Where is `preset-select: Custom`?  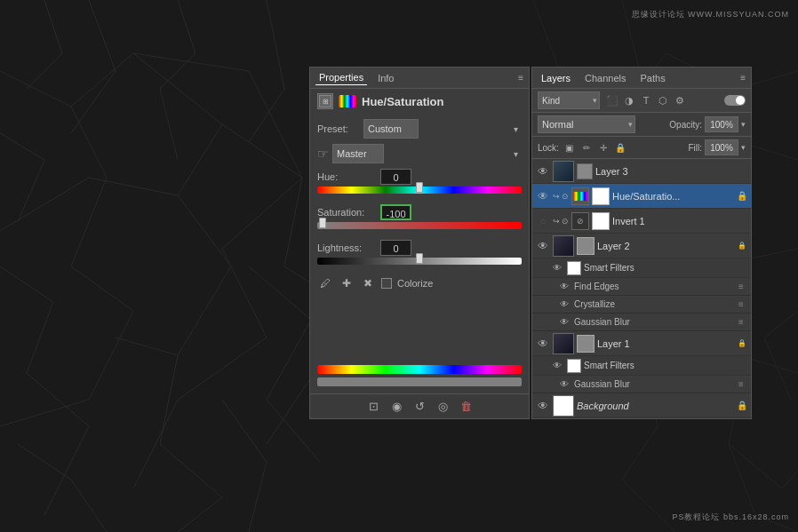 preset-select: Custom is located at coordinates (391, 129).